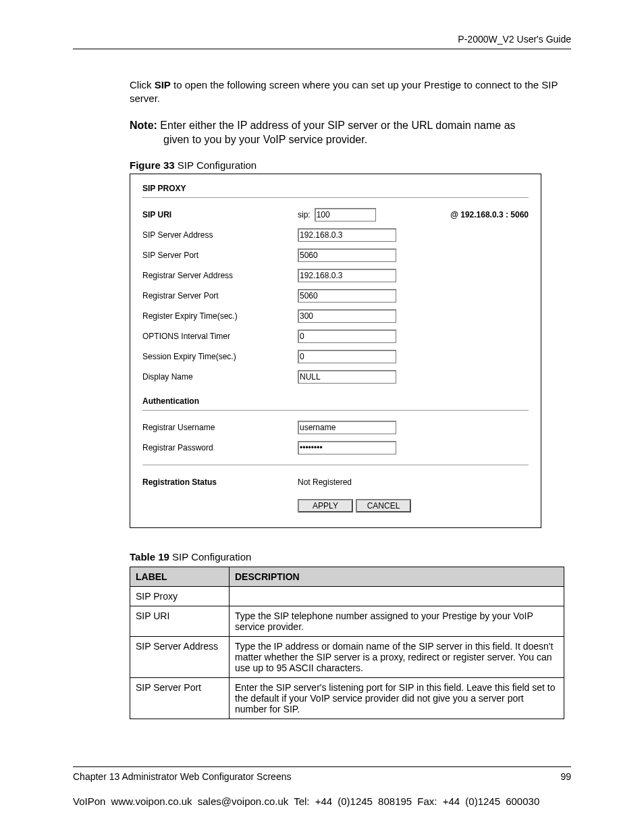 The width and height of the screenshot is (644, 834). I want to click on session-expiry-label: Session Expiry Time(sec.), so click(220, 357).